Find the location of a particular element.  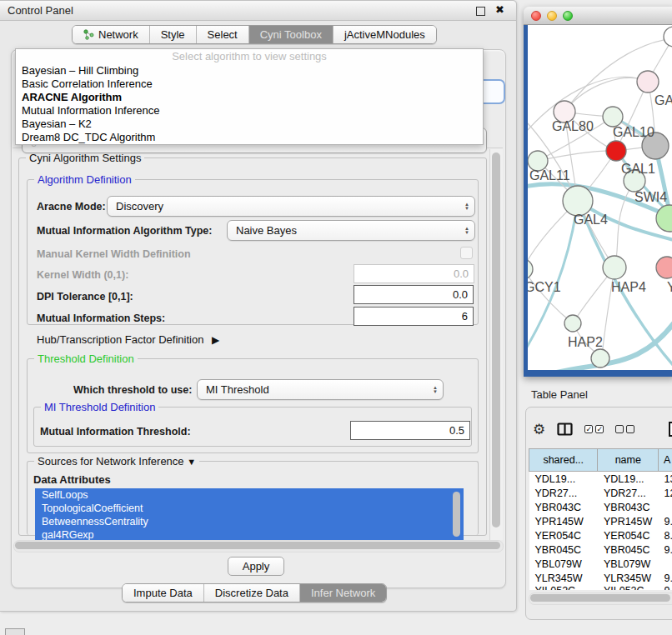

table-row: YBR045CYBR045C9. is located at coordinates (600, 550).